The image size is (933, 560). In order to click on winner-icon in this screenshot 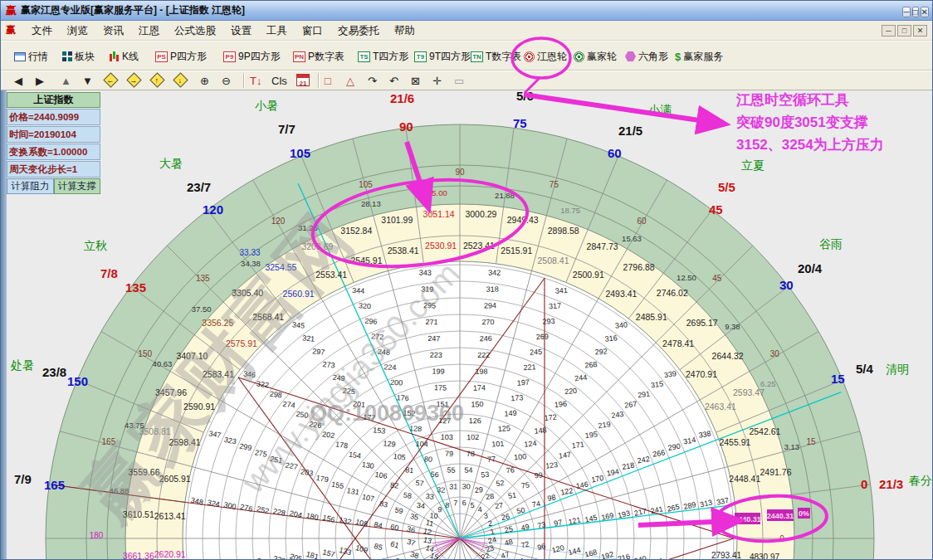, I will do `click(579, 56)`.